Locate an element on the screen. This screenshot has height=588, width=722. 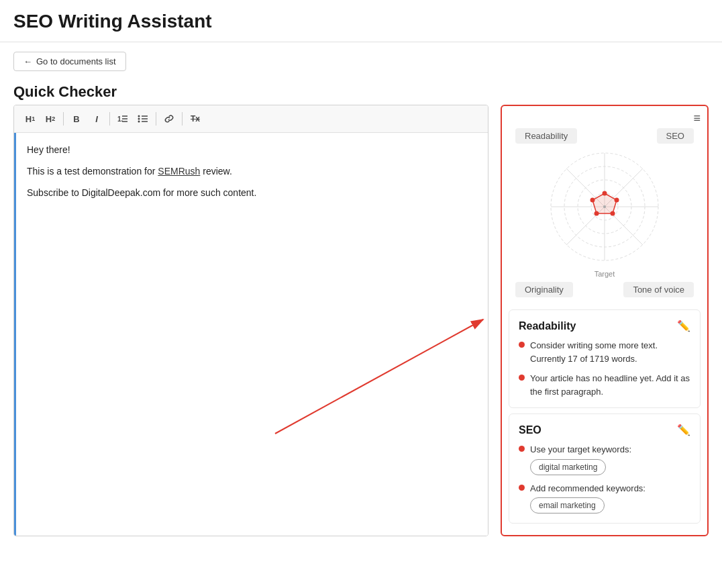
readability-item-1: Consider writing some more text. Current… is located at coordinates (605, 352).